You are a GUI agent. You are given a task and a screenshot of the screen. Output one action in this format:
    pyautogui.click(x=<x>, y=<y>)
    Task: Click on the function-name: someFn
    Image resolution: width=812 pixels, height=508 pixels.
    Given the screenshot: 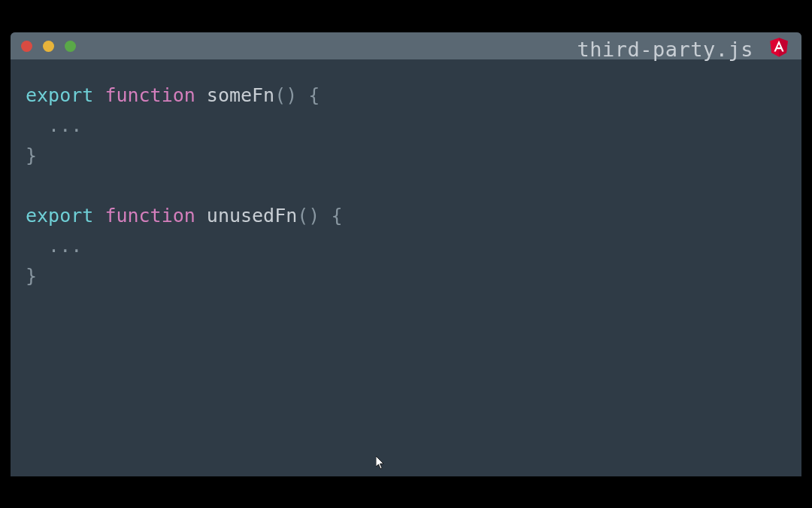 What is the action you would take?
    pyautogui.click(x=241, y=95)
    